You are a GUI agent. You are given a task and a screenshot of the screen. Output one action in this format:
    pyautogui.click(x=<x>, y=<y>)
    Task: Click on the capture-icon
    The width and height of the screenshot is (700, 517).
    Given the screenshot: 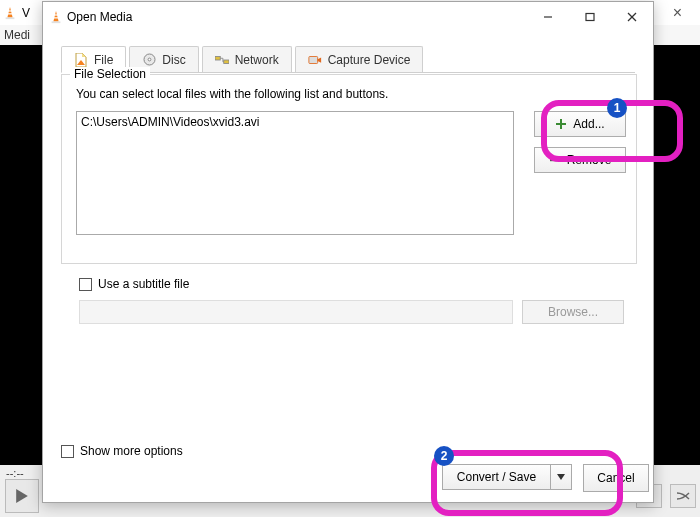 What is the action you would take?
    pyautogui.click(x=315, y=60)
    